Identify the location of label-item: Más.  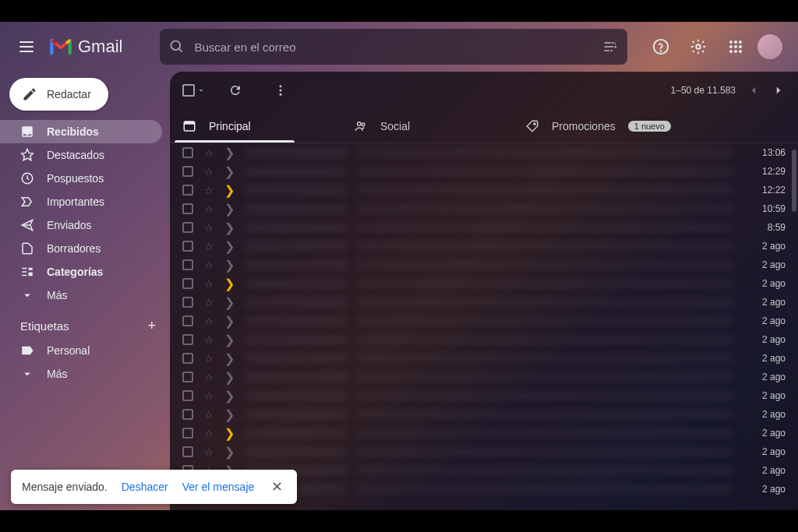
(81, 374).